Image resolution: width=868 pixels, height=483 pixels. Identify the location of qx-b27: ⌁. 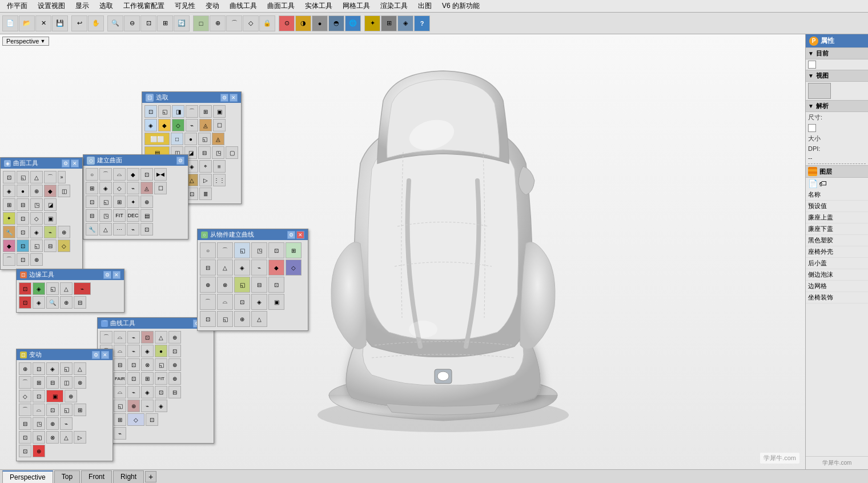
(134, 392).